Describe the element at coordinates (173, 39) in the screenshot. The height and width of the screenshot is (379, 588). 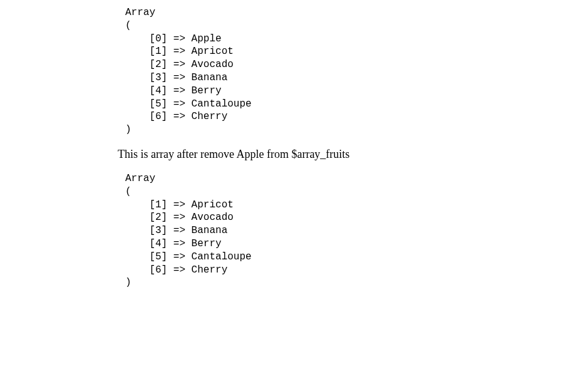
I see `array-entry: [0] => Apple` at that location.